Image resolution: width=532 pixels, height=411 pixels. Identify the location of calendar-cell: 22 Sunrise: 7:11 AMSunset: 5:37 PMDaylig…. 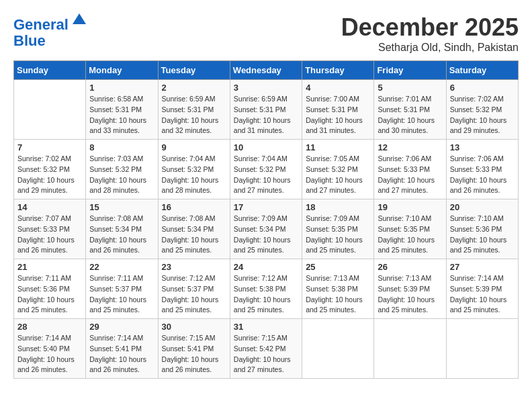
(122, 289).